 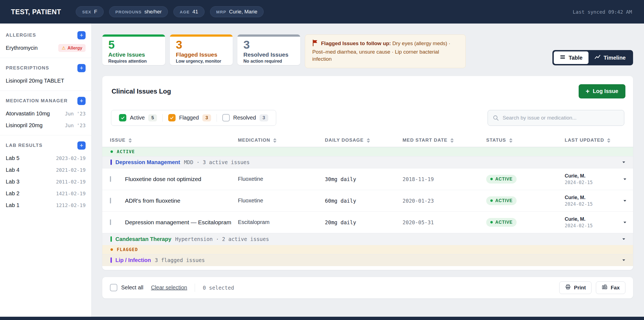 What do you see at coordinates (46, 48) in the screenshot?
I see `sidebar-item-erythromycin: Erythromycin ⚠ Allergy` at bounding box center [46, 48].